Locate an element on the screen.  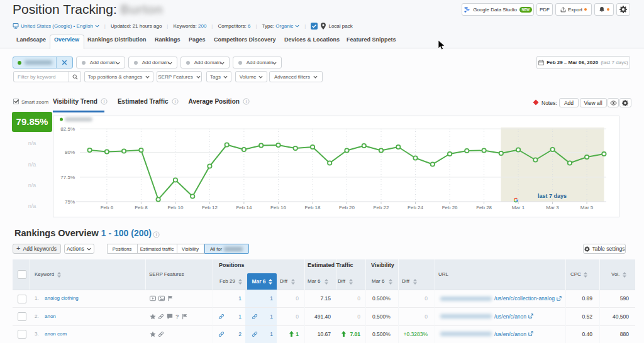
svg-text: 75% is located at coordinates (70, 202).